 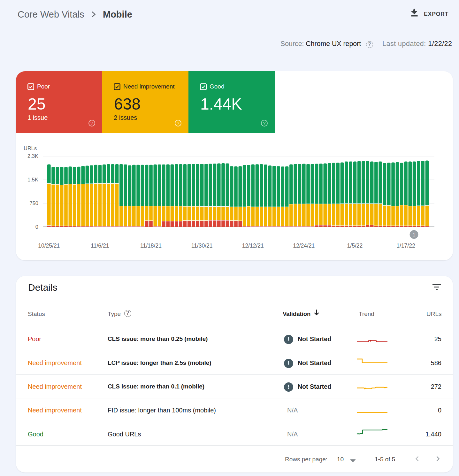 What do you see at coordinates (34, 203) in the screenshot?
I see `svg-text: 750` at bounding box center [34, 203].